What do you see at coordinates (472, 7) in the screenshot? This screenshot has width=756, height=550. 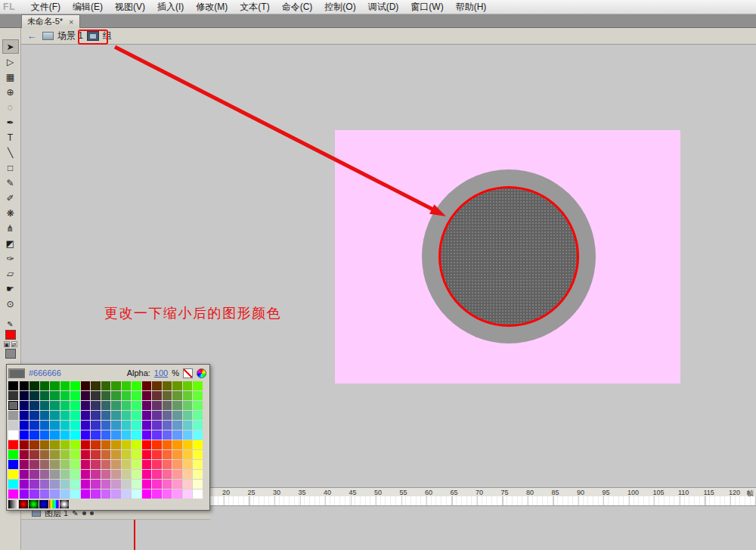 I see `menu-item-11: 帮助(H)` at bounding box center [472, 7].